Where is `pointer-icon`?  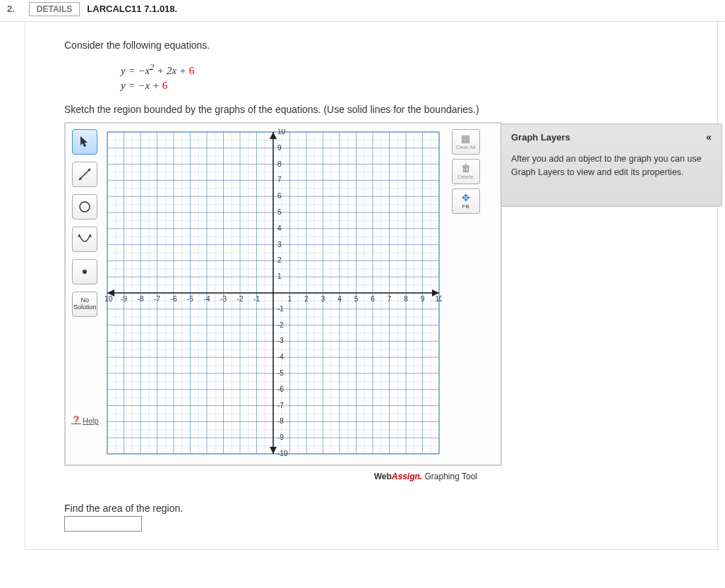
pointer-icon is located at coordinates (85, 142).